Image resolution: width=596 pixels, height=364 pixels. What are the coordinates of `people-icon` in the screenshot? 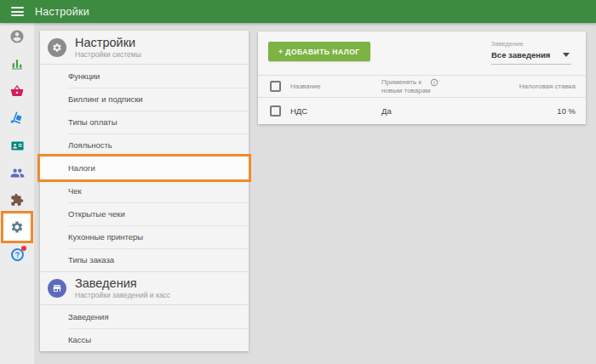 It's located at (17, 173).